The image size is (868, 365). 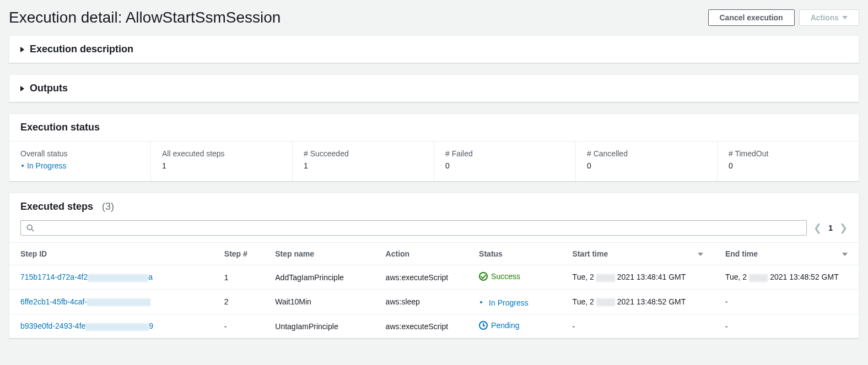 What do you see at coordinates (499, 325) in the screenshot?
I see `status-pending: Pending` at bounding box center [499, 325].